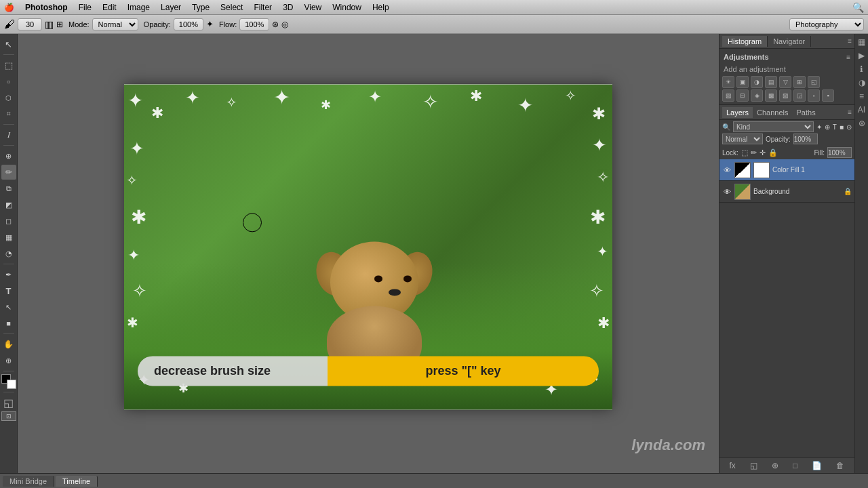  Describe the element at coordinates (28, 481) in the screenshot. I see `tab-minibridge: Mini Bridge` at that location.